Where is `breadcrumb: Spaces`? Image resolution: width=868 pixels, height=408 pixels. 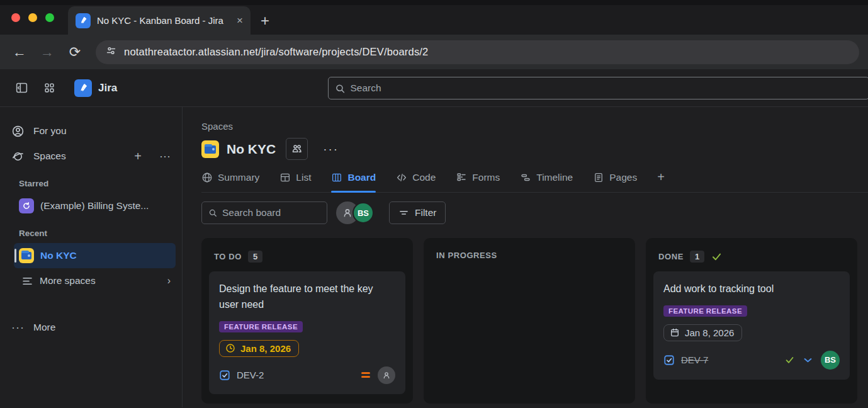
breadcrumb: Spaces is located at coordinates (535, 120).